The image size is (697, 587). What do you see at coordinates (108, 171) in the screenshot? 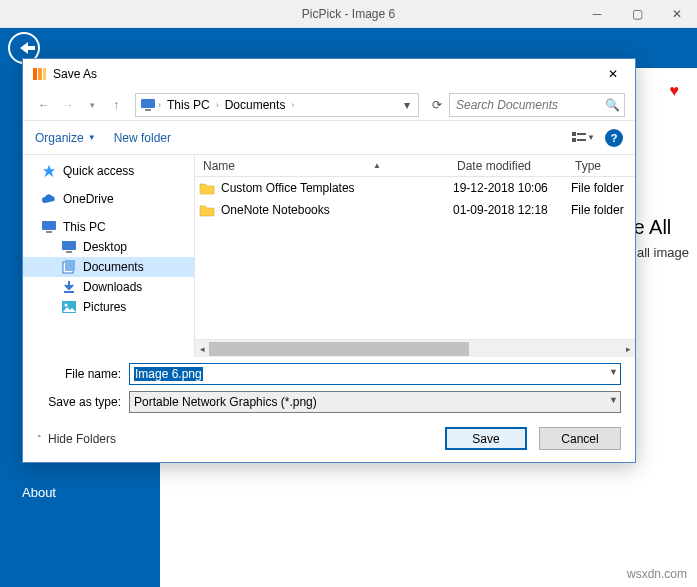
I see `tree-quick-access: Quick access` at bounding box center [108, 171].